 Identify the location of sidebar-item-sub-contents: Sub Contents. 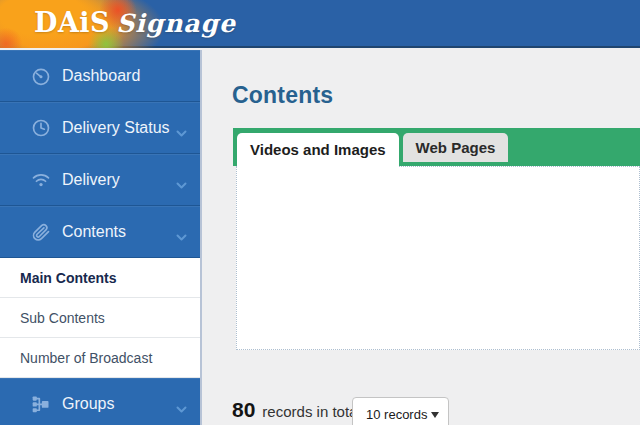
(100, 318).